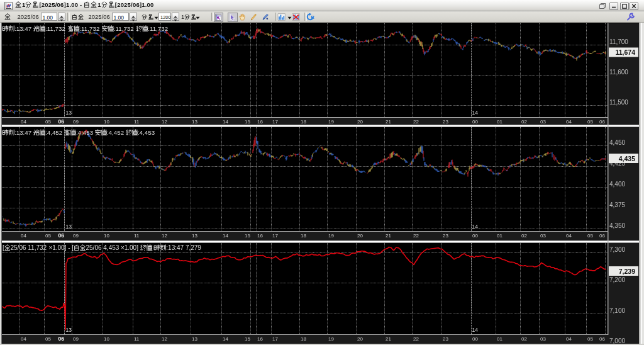 This screenshot has height=345, width=644. Describe the element at coordinates (618, 225) in the screenshot. I see `svg-text: 4,350` at that location.